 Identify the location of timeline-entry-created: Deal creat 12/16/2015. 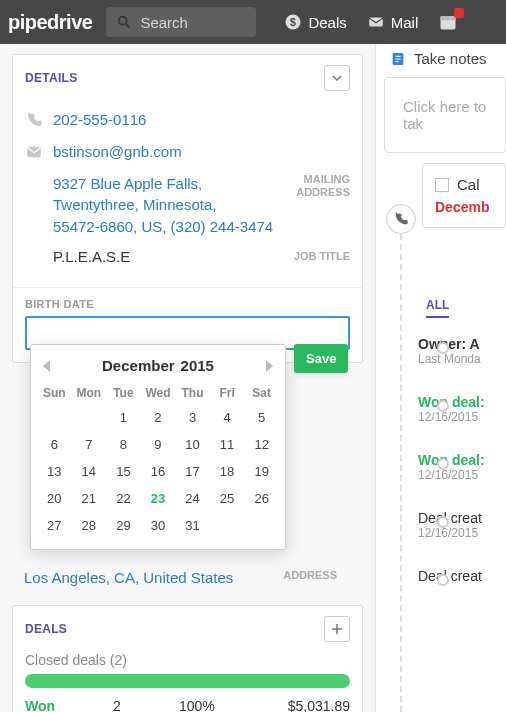
(462, 524).